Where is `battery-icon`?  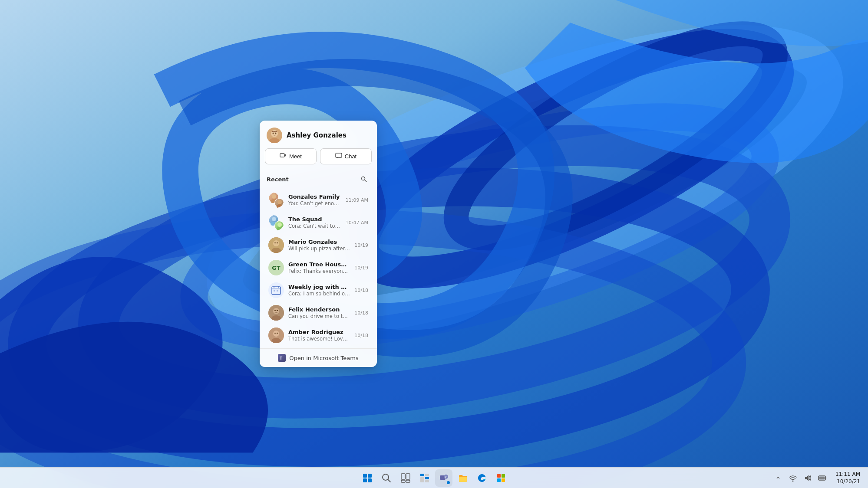 battery-icon is located at coordinates (822, 478).